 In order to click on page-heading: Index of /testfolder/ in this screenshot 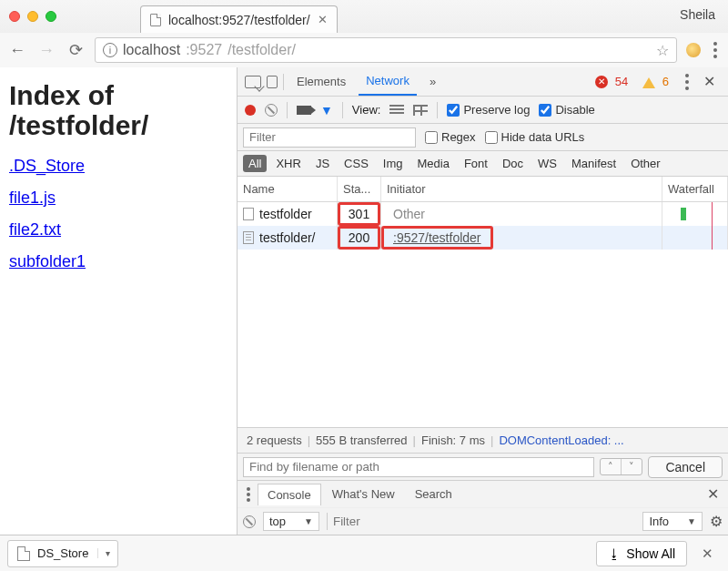, I will do `click(118, 110)`.